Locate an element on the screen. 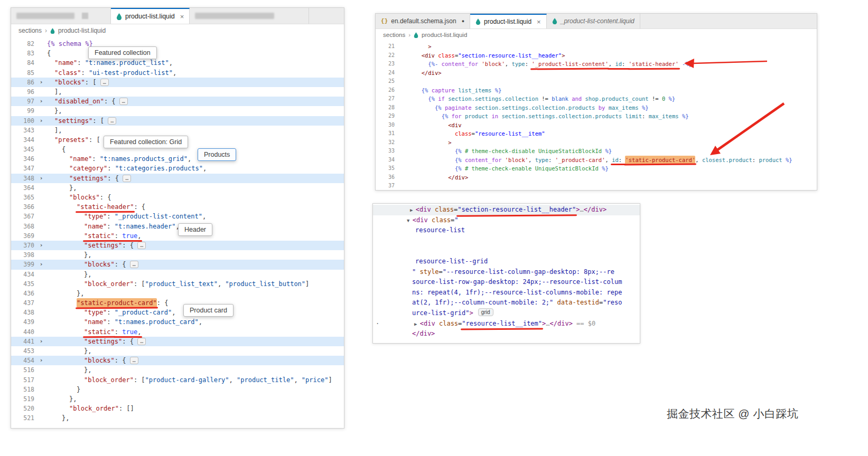  line-number: 398 is located at coordinates (24, 255).